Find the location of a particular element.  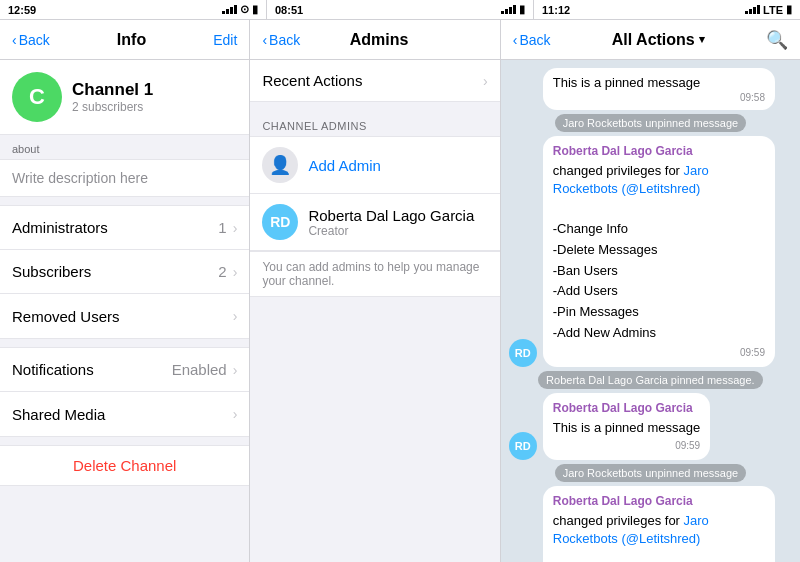

chat-back-button: ‹ Back is located at coordinates (532, 40).